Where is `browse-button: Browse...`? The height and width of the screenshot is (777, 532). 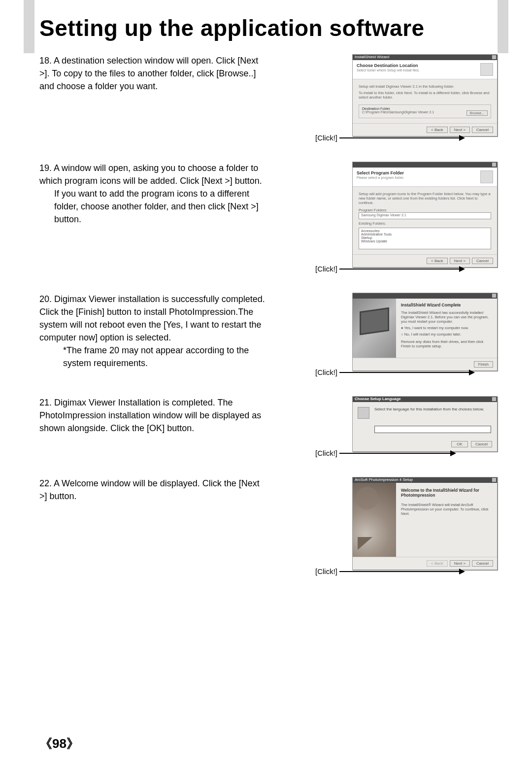
browse-button: Browse... is located at coordinates (477, 113).